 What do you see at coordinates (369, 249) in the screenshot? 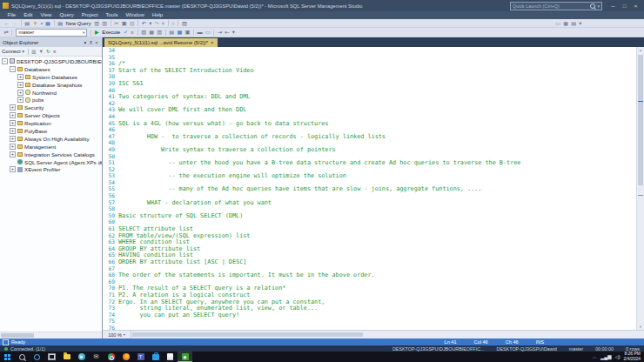
I see `code-line-64: 64GROUP BY attribute list` at bounding box center [369, 249].